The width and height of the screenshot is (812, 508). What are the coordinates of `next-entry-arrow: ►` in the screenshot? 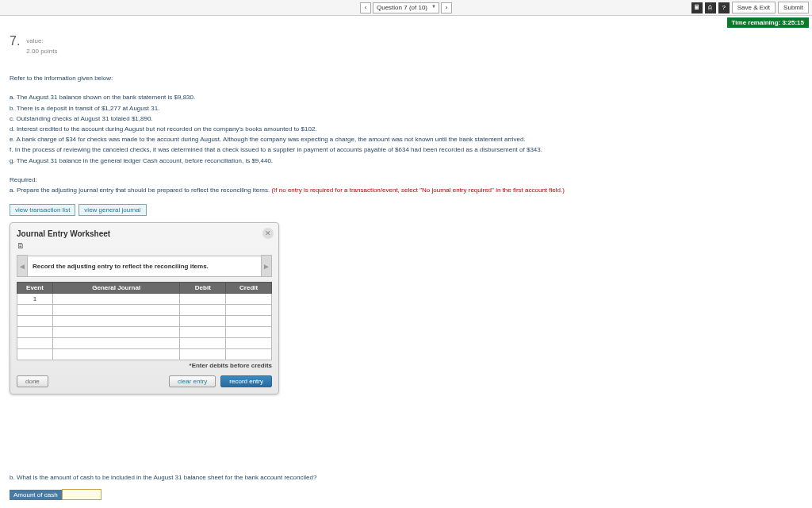 It's located at (266, 266).